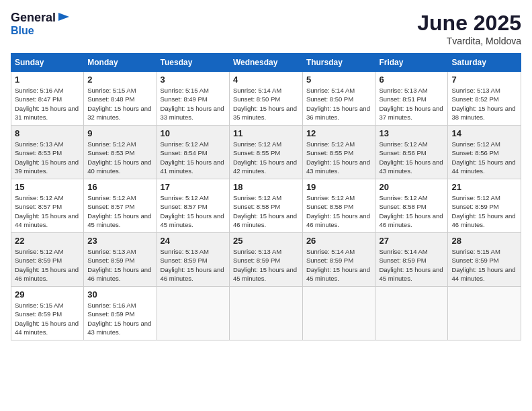 The width and height of the screenshot is (532, 411). I want to click on weekday-header-sunday: Sunday, so click(48, 63).